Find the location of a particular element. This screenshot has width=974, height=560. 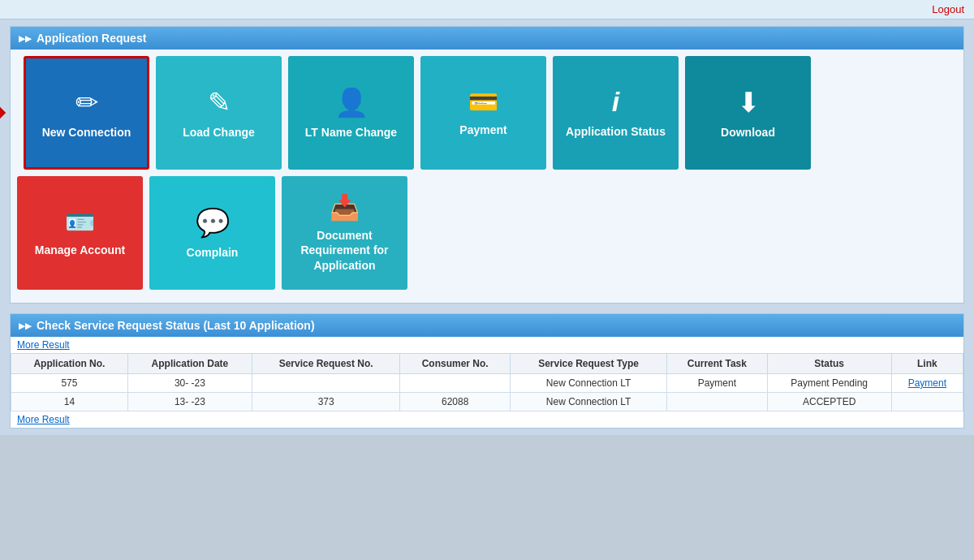

check-service-header: Check Service Request Status (Last 10 Ap… is located at coordinates (487, 325).